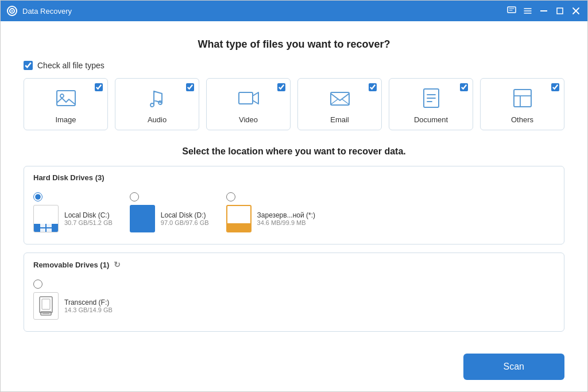  I want to click on removable-header: Removable Drives (1) ↻, so click(294, 265).